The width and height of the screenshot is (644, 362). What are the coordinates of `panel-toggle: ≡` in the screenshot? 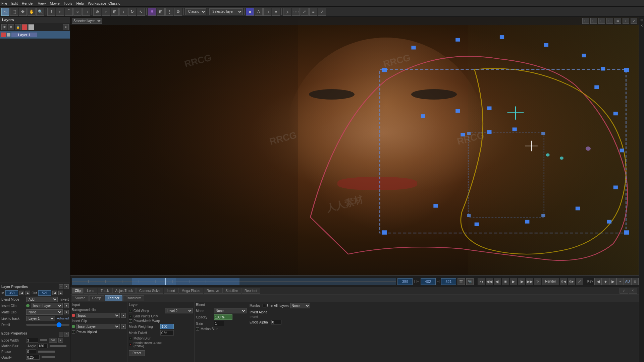 It's located at (66, 27).